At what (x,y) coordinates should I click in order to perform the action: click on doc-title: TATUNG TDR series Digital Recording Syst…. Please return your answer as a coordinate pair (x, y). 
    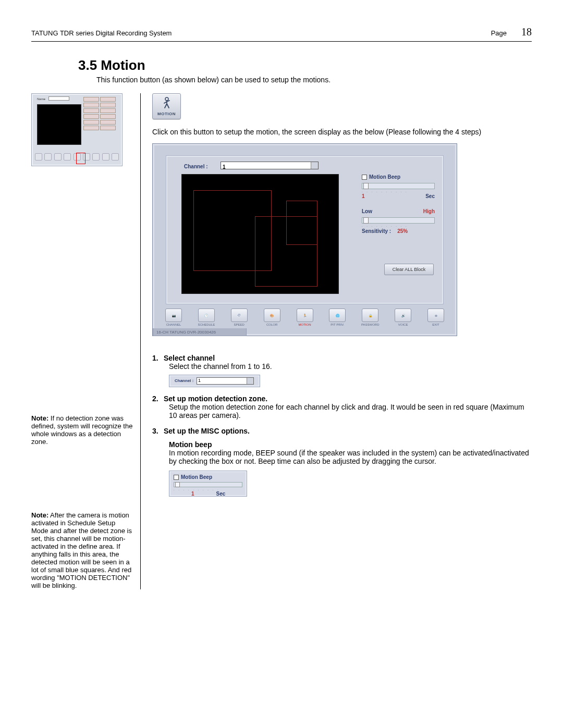
    Looking at the image, I should click on (101, 33).